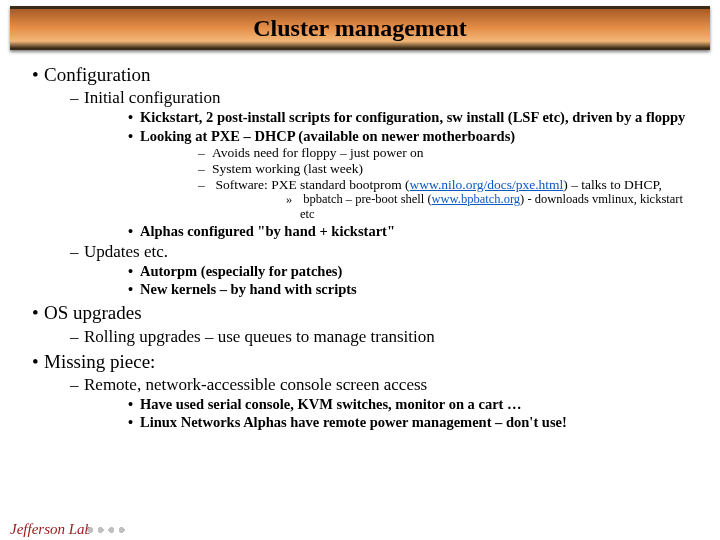  Describe the element at coordinates (392, 422) in the screenshot. I see `item-linux-networks-alphas: Linux Networks Alphas have remote power …` at that location.